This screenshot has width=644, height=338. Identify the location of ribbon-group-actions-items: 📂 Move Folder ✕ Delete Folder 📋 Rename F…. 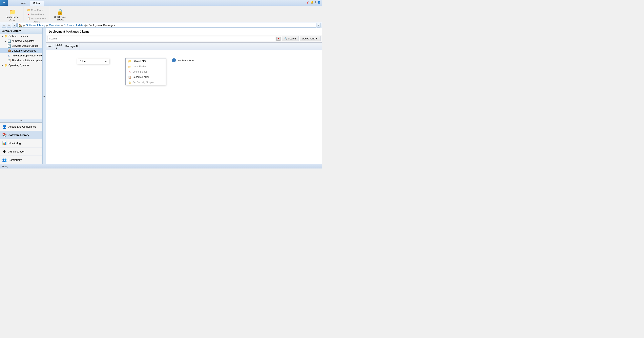
(37, 14).